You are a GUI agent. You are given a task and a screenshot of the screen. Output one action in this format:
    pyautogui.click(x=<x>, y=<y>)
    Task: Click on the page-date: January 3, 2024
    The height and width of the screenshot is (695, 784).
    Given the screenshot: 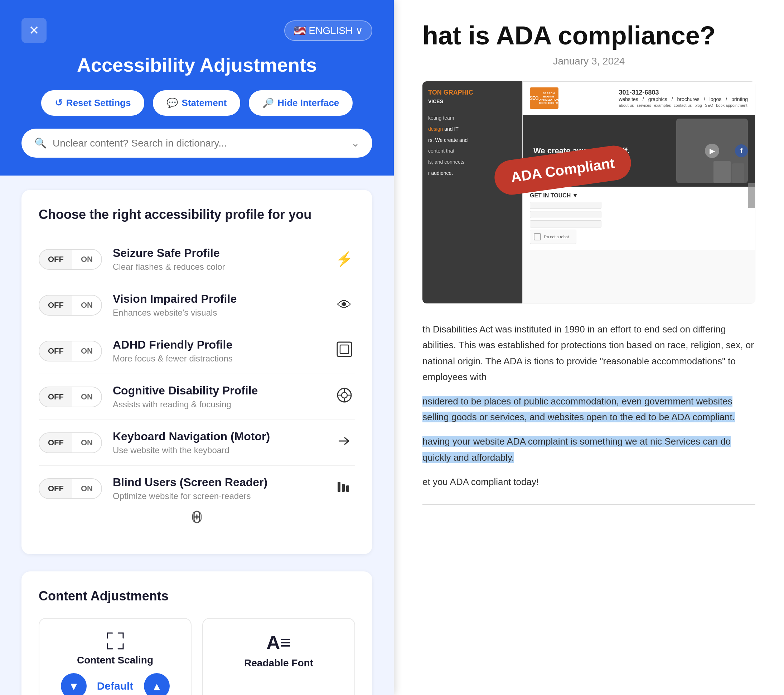 What is the action you would take?
    pyautogui.click(x=589, y=61)
    